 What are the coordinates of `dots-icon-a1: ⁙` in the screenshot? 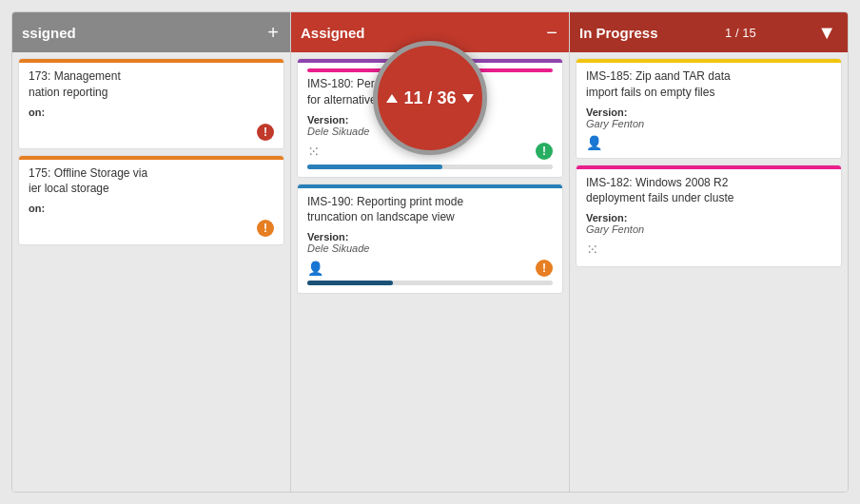 It's located at (314, 152).